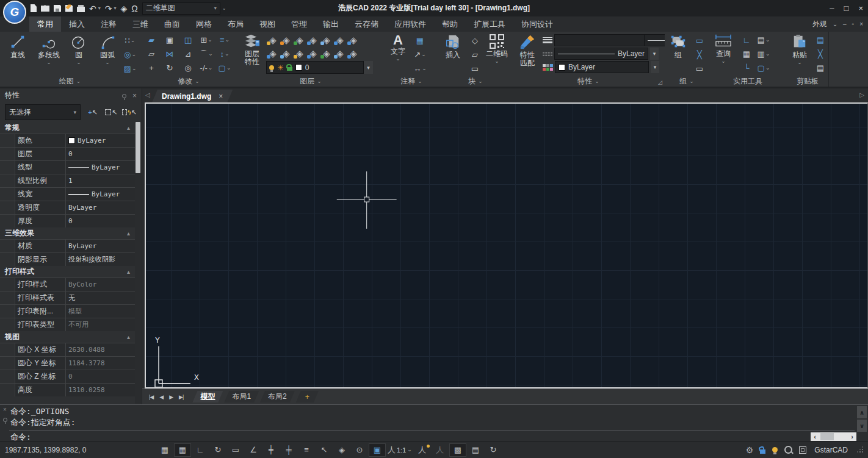 This screenshot has height=458, width=868. What do you see at coordinates (490, 24) in the screenshot?
I see `ribbon-tab-14: 扩展工具` at bounding box center [490, 24].